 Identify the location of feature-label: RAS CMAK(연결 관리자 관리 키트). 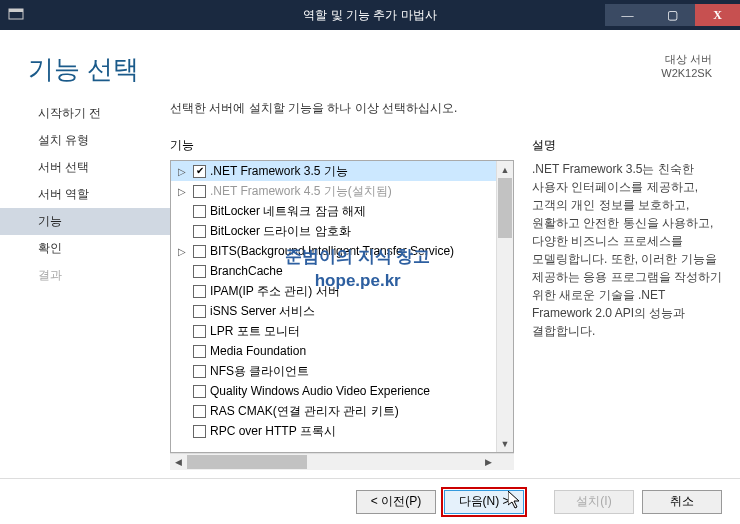
(304, 412).